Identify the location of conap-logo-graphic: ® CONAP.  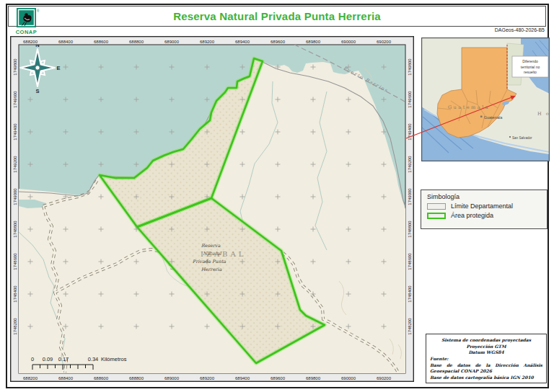
(29, 22).